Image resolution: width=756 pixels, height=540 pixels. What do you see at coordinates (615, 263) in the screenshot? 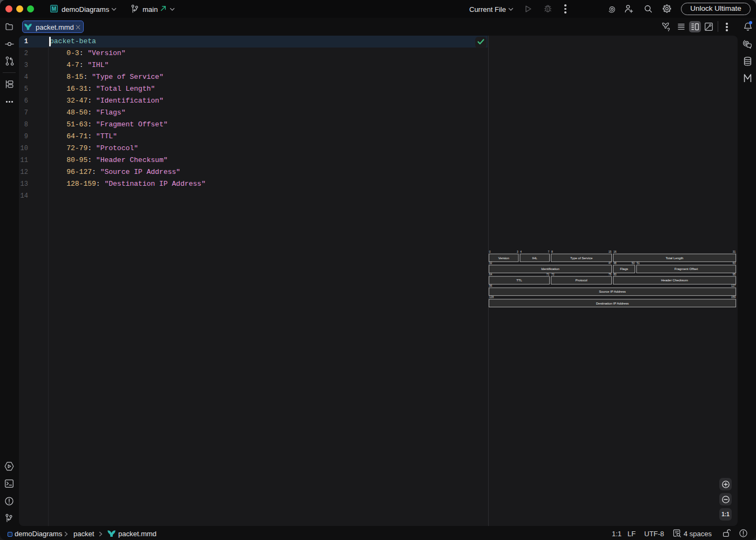
I see `svg-text: 48` at bounding box center [615, 263].